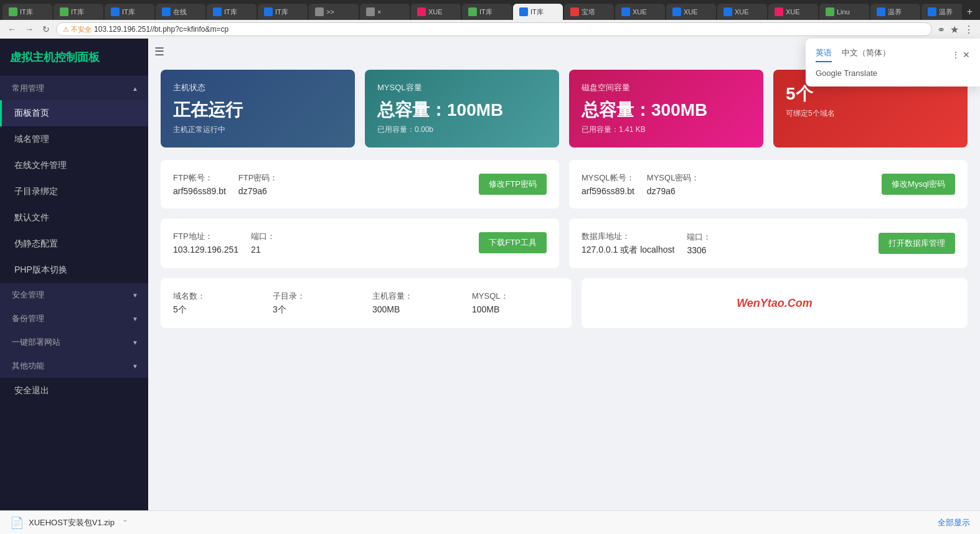  What do you see at coordinates (17, 523) in the screenshot?
I see `download-file-icon: 📄` at bounding box center [17, 523].